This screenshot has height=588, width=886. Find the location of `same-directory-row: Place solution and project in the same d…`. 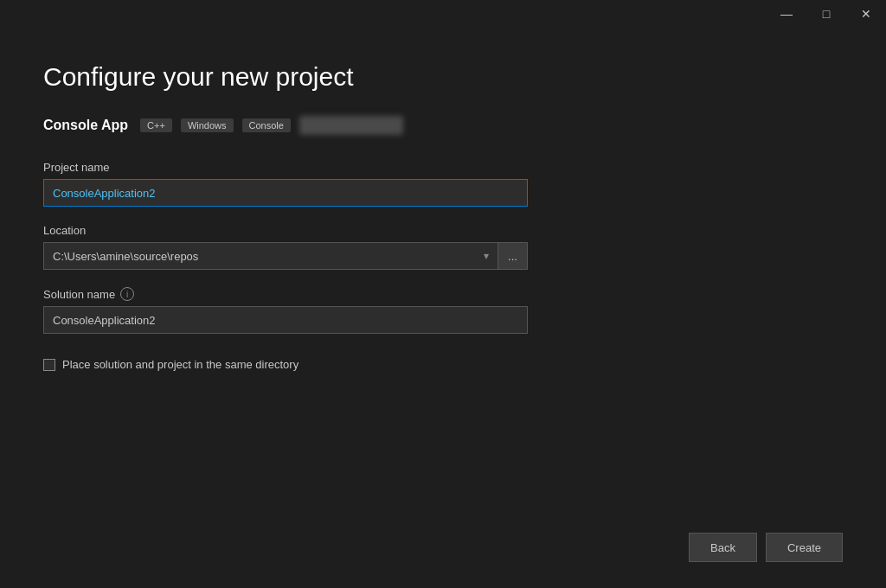

same-directory-row: Place solution and project in the same d… is located at coordinates (443, 365).